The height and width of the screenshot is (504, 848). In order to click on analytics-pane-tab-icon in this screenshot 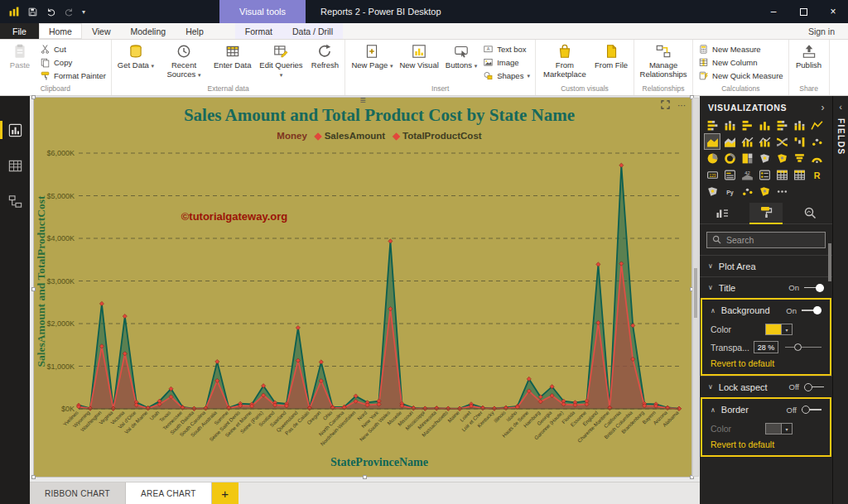, I will do `click(810, 214)`.